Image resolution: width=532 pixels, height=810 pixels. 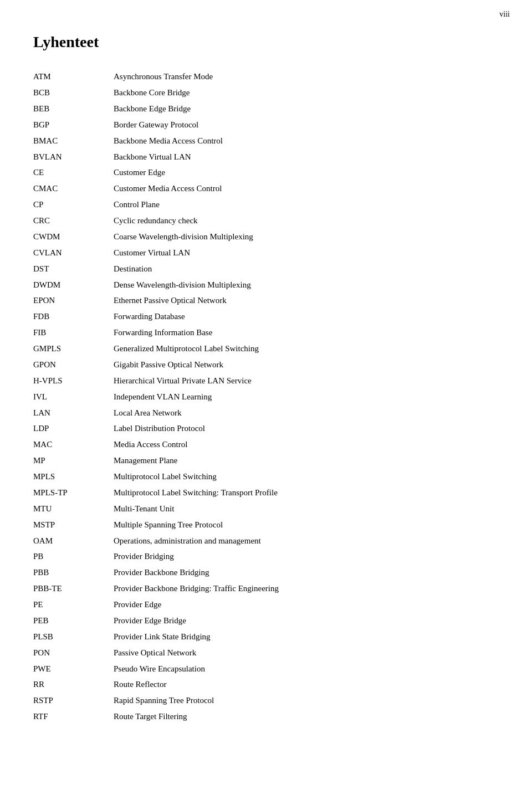 I want to click on abbreviation-row: CVLANCustomer Virtual LAN, so click(x=266, y=253).